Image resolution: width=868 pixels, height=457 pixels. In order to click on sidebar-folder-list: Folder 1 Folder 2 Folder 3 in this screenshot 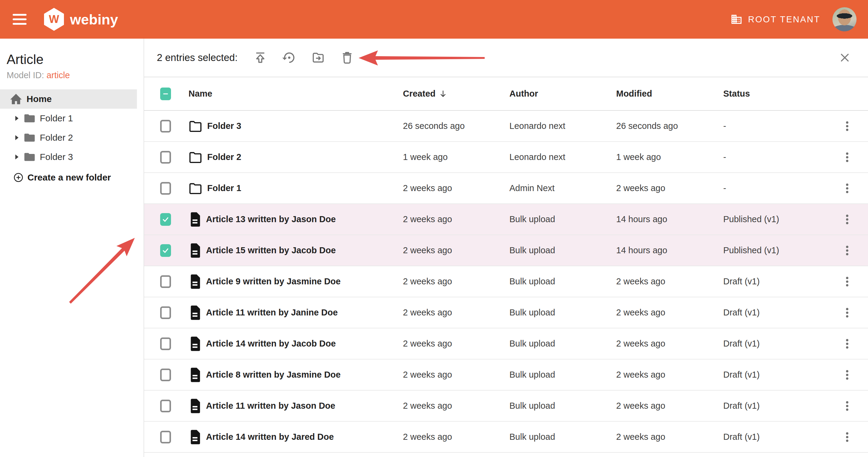, I will do `click(68, 138)`.